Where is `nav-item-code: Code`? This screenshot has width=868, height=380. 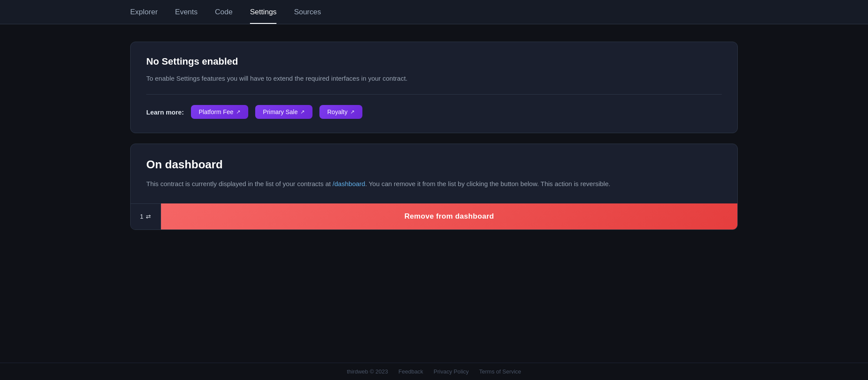
nav-item-code: Code is located at coordinates (224, 12).